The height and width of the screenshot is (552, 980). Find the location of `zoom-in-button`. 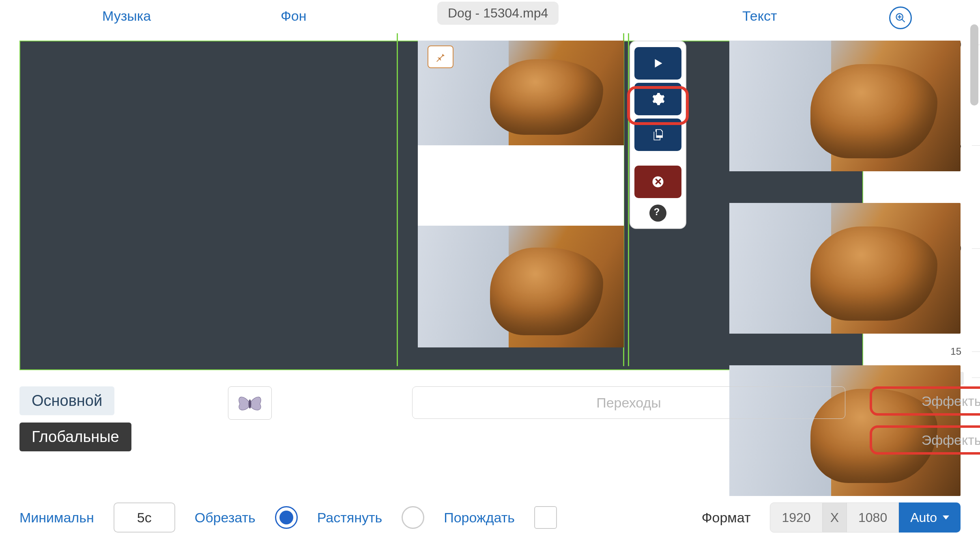

zoom-in-button is located at coordinates (900, 18).